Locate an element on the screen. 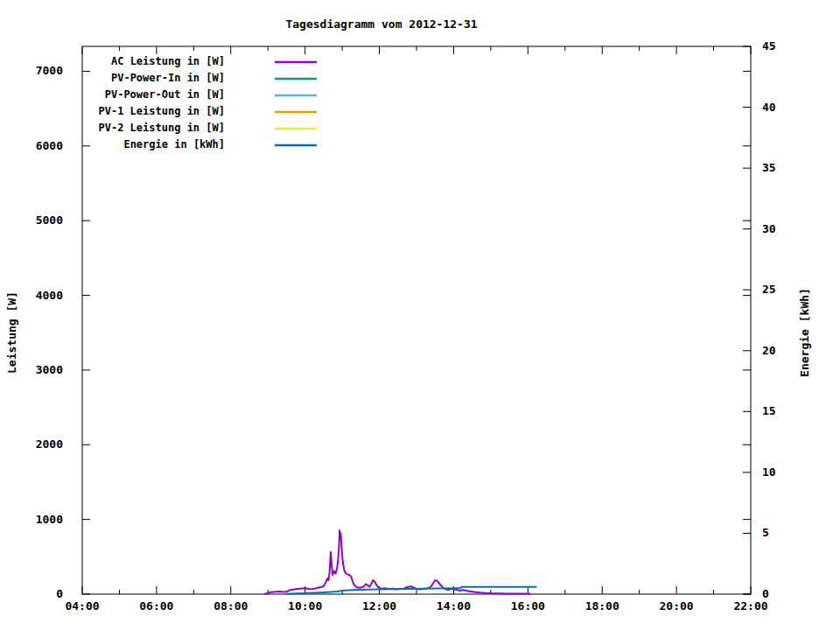 This screenshot has height=630, width=840. legend-item-label: PV-Power-Out in [W] is located at coordinates (130, 94).